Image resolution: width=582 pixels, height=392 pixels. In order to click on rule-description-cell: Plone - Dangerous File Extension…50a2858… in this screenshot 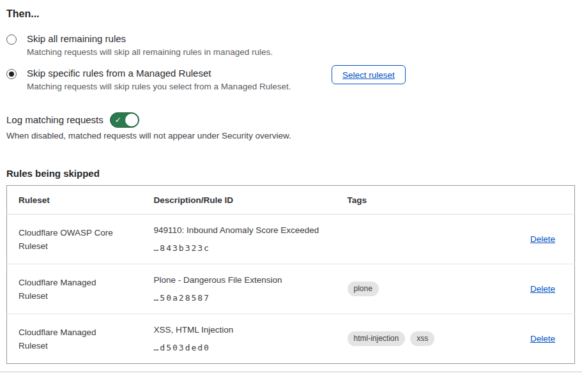, I will do `click(239, 289)`.